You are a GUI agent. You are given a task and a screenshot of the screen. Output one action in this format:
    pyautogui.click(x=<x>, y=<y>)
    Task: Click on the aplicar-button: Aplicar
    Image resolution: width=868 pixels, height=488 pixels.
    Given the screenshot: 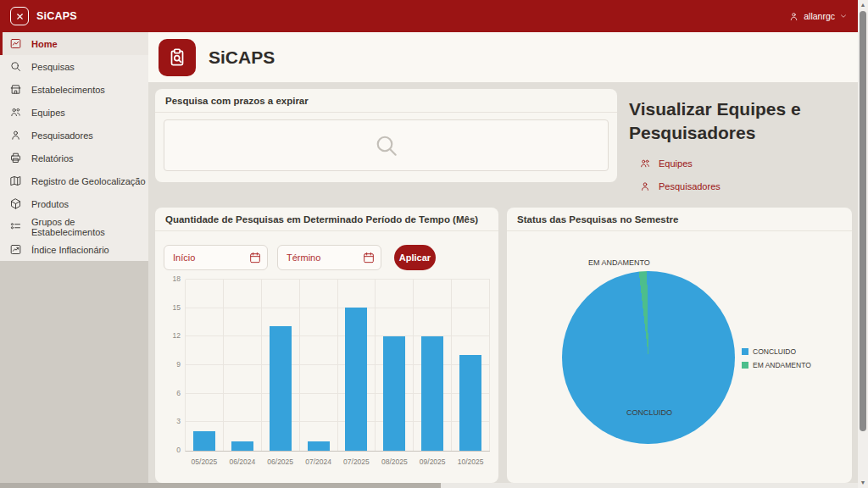 What is the action you would take?
    pyautogui.click(x=415, y=258)
    